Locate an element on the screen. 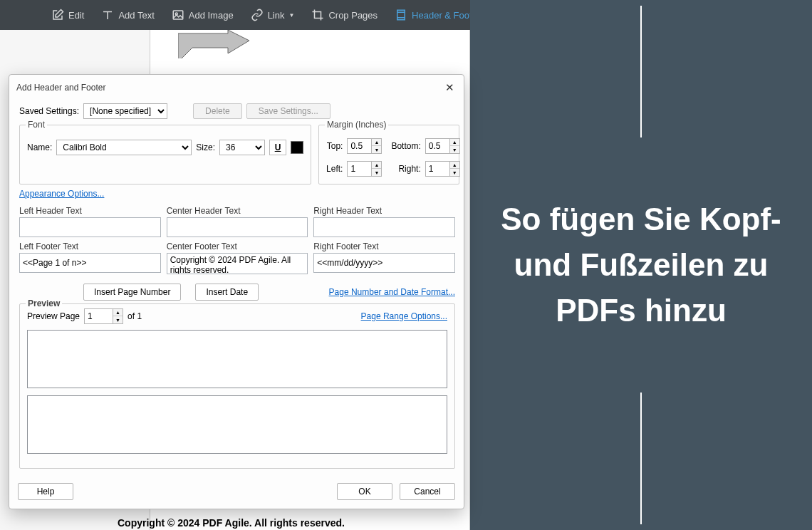  left-footer-input is located at coordinates (90, 263).